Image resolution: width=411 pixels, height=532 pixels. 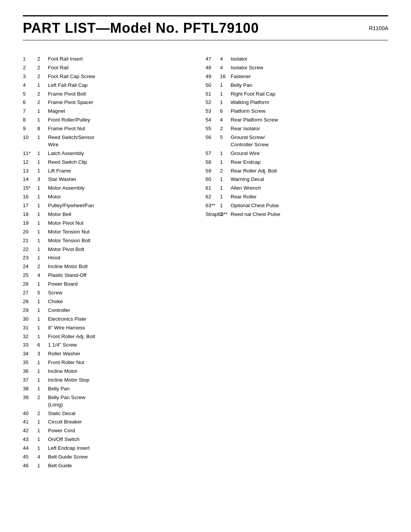 I want to click on part-description: Rear Platform Screw, so click(x=309, y=120).